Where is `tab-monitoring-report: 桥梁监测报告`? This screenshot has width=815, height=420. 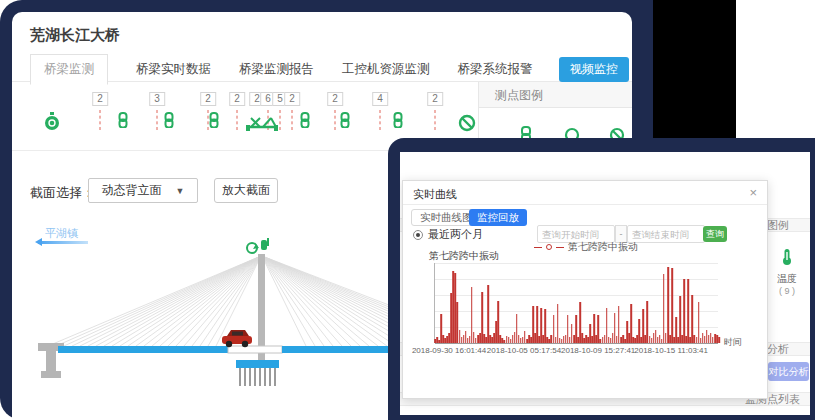 tab-monitoring-report: 桥梁监测报告 is located at coordinates (276, 70).